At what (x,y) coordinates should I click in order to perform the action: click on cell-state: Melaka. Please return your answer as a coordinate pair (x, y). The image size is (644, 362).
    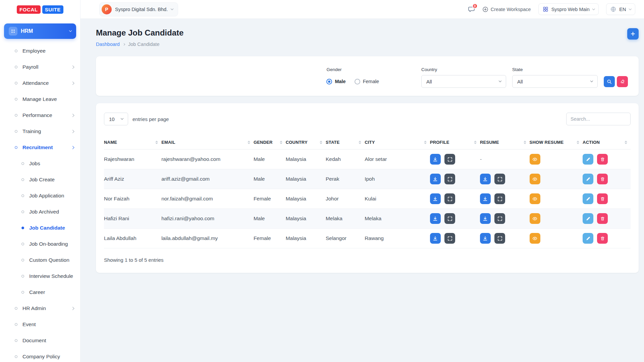
    Looking at the image, I should click on (345, 219).